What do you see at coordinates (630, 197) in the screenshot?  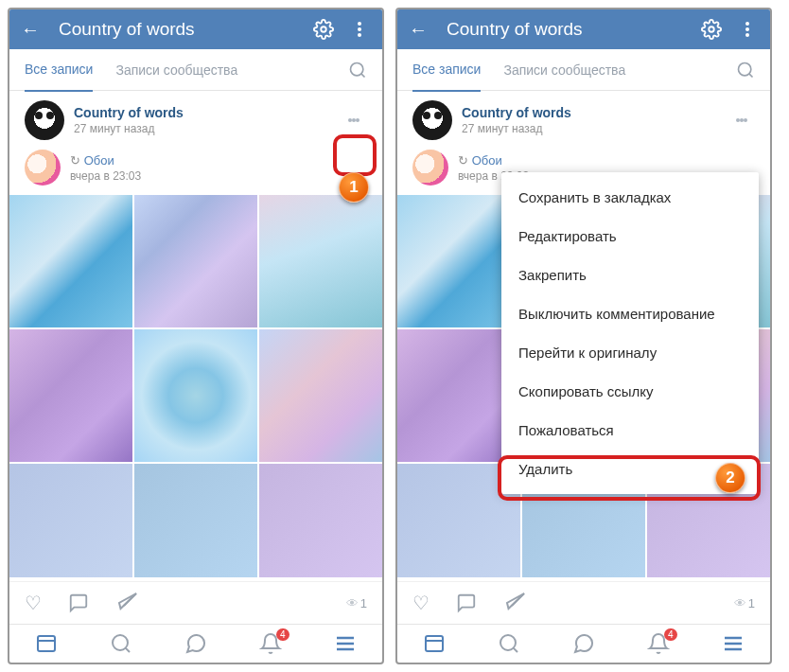 I see `menu-bookmark: Сохранить в закладках` at bounding box center [630, 197].